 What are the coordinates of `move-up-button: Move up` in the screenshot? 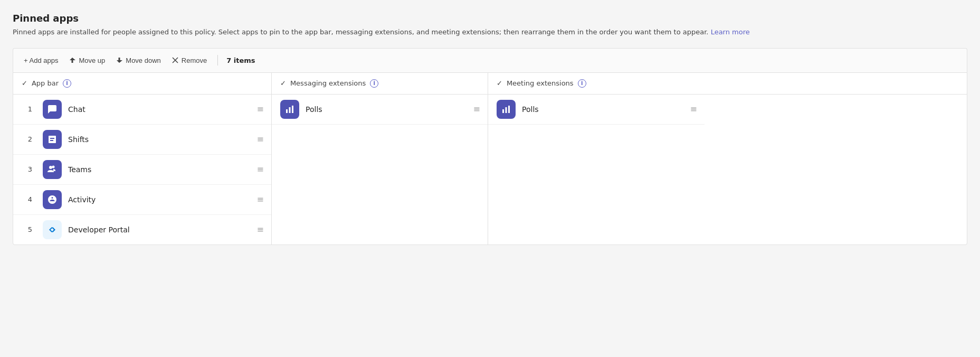 It's located at (87, 60).